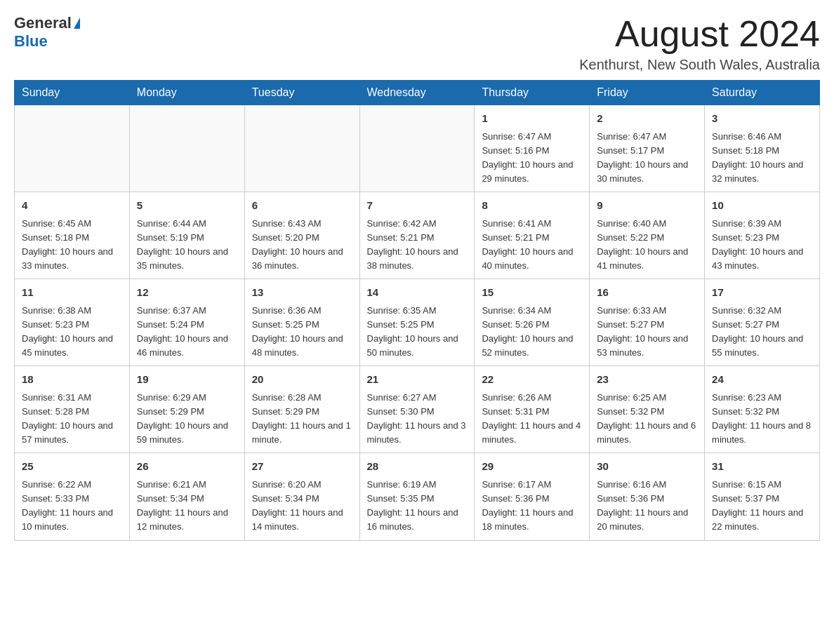 The image size is (834, 644). Describe the element at coordinates (417, 293) in the screenshot. I see `day-number: 14` at that location.